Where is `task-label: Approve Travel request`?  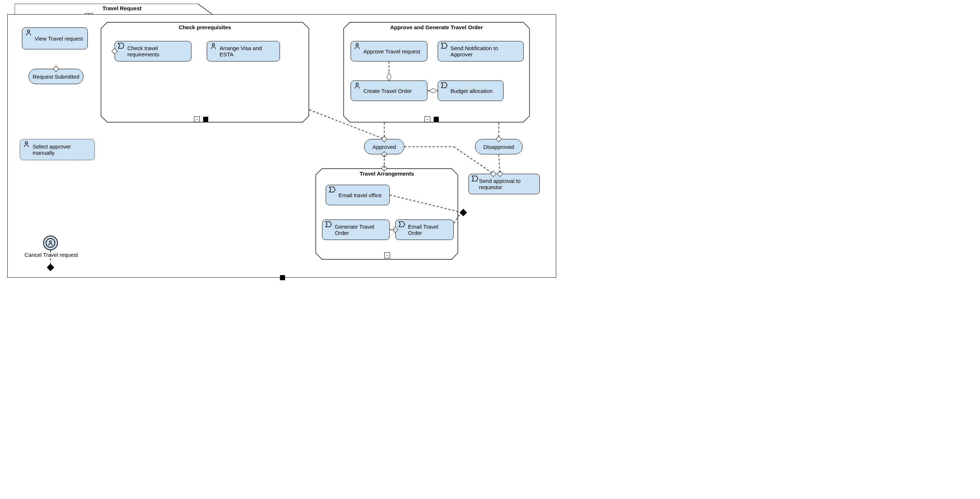
task-label: Approve Travel request is located at coordinates (392, 51).